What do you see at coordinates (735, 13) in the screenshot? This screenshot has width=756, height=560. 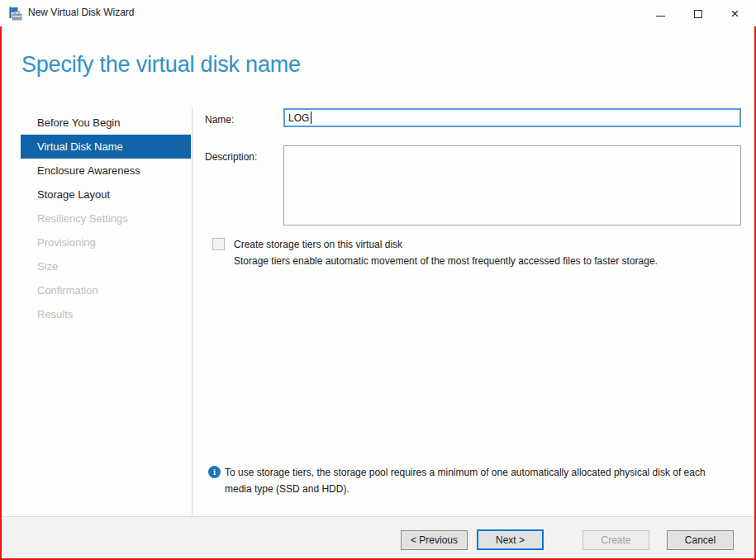 I see `close-icon: ×` at bounding box center [735, 13].